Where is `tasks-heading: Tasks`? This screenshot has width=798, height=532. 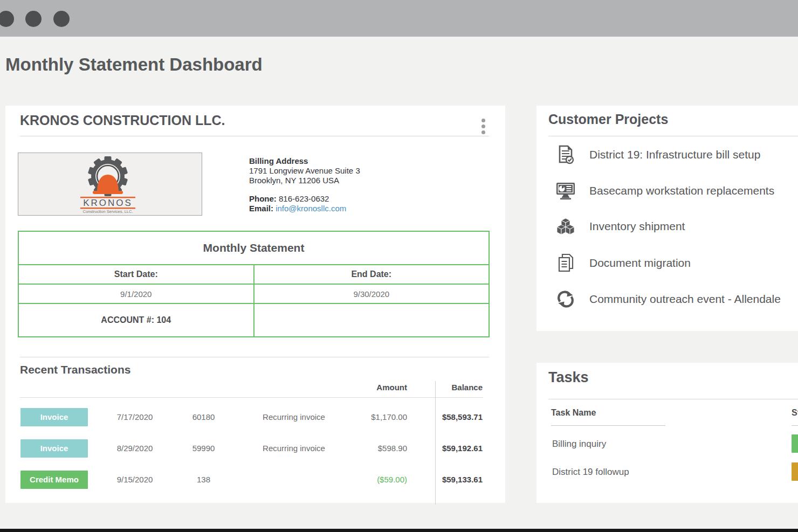
tasks-heading: Tasks is located at coordinates (568, 377).